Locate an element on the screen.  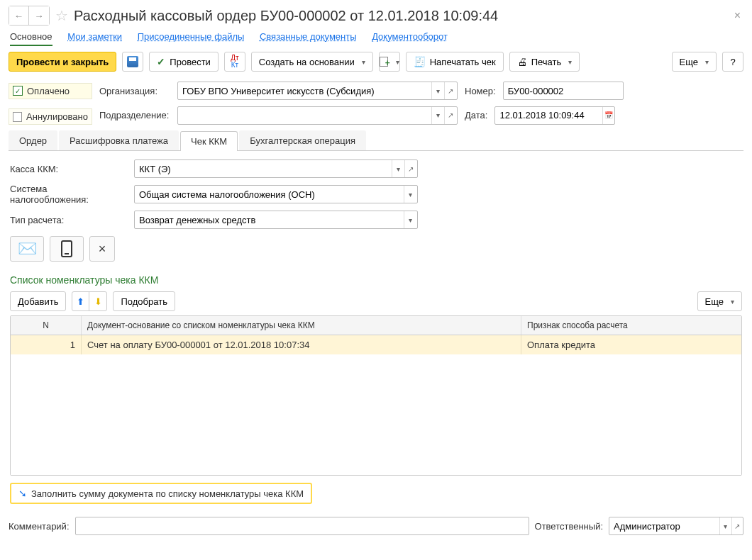
move-up-button: ⬆ is located at coordinates (81, 301).